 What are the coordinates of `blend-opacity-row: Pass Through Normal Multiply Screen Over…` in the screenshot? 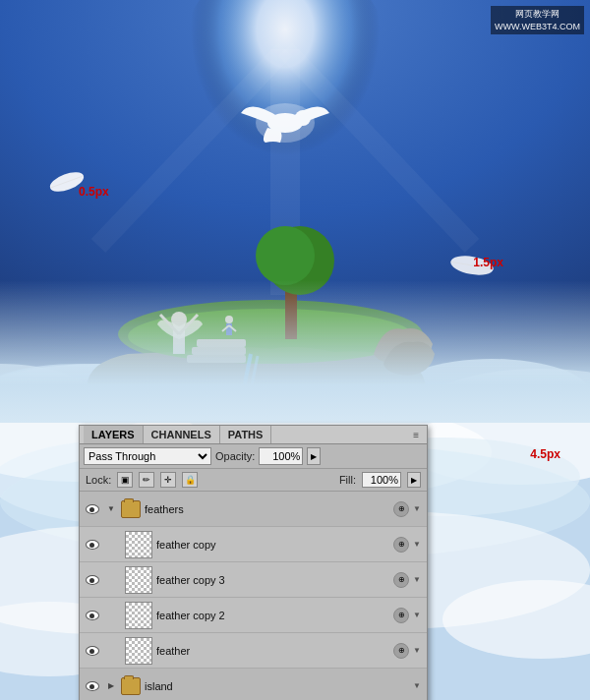 It's located at (254, 456).